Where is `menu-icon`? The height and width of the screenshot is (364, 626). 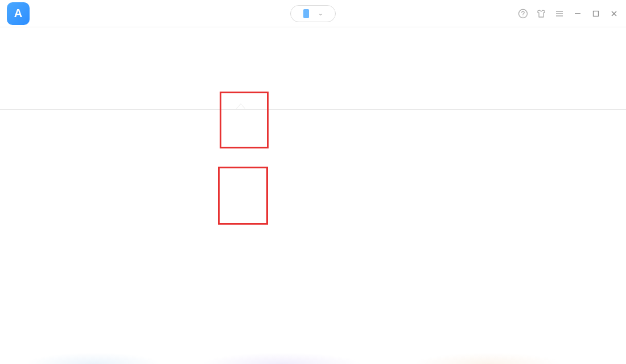
menu-icon is located at coordinates (559, 14).